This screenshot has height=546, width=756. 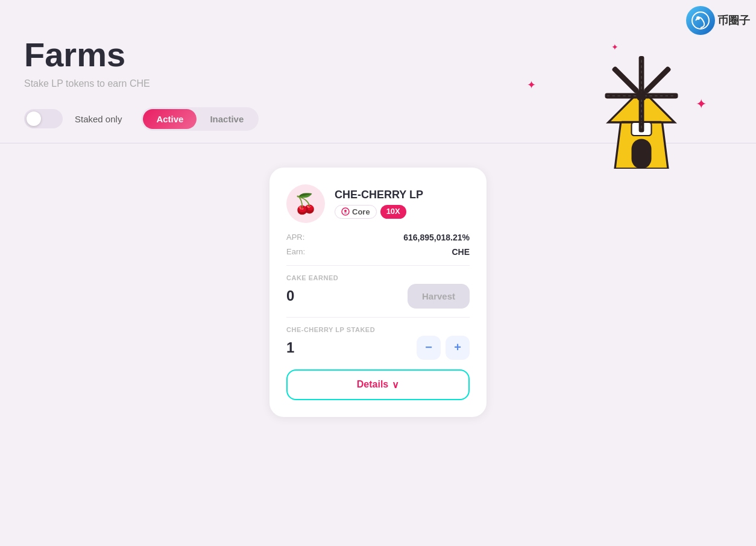 What do you see at coordinates (291, 348) in the screenshot?
I see `staked-value: 1` at bounding box center [291, 348].